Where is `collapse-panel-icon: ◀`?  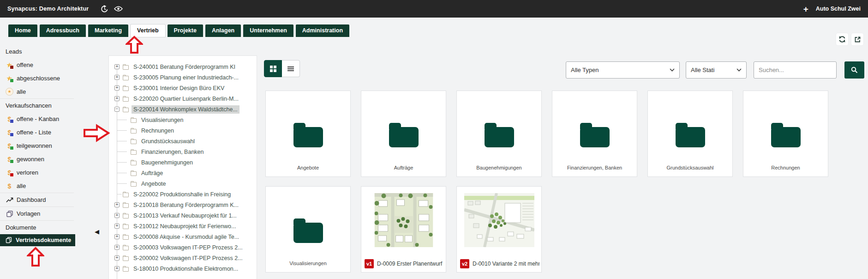 collapse-panel-icon: ◀ is located at coordinates (97, 232).